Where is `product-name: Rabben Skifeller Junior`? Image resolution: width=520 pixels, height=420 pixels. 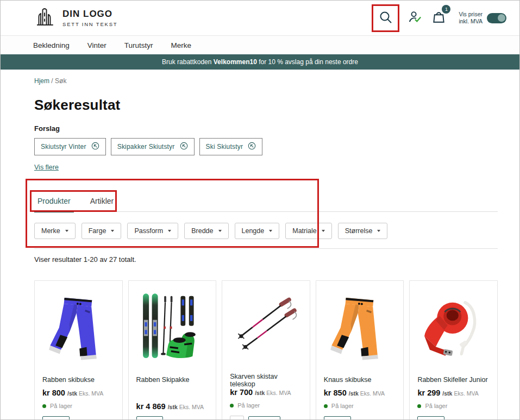
product-name: Rabben Skifeller Junior is located at coordinates (453, 380).